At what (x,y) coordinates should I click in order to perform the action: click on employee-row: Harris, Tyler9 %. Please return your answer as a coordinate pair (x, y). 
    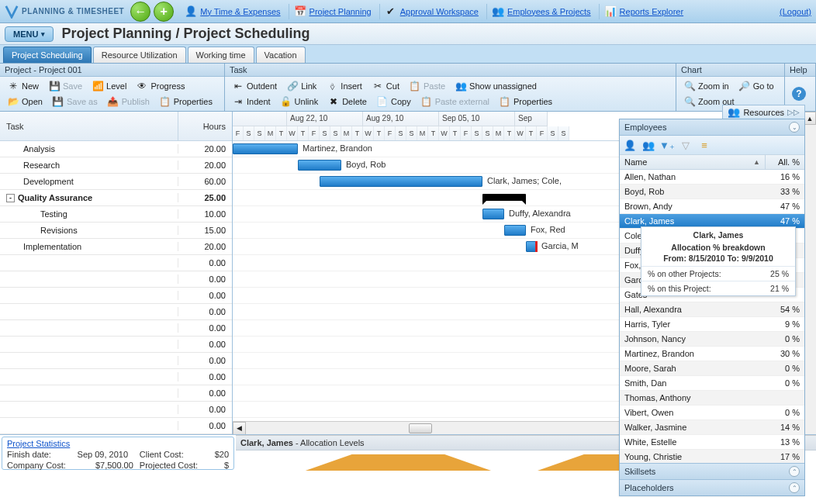
    Looking at the image, I should click on (712, 324).